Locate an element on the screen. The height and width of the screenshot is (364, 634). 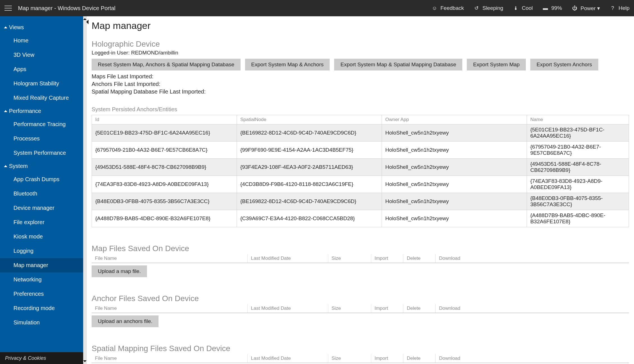
anchors-heading: System Persisted Anchors/Entities is located at coordinates (360, 110).